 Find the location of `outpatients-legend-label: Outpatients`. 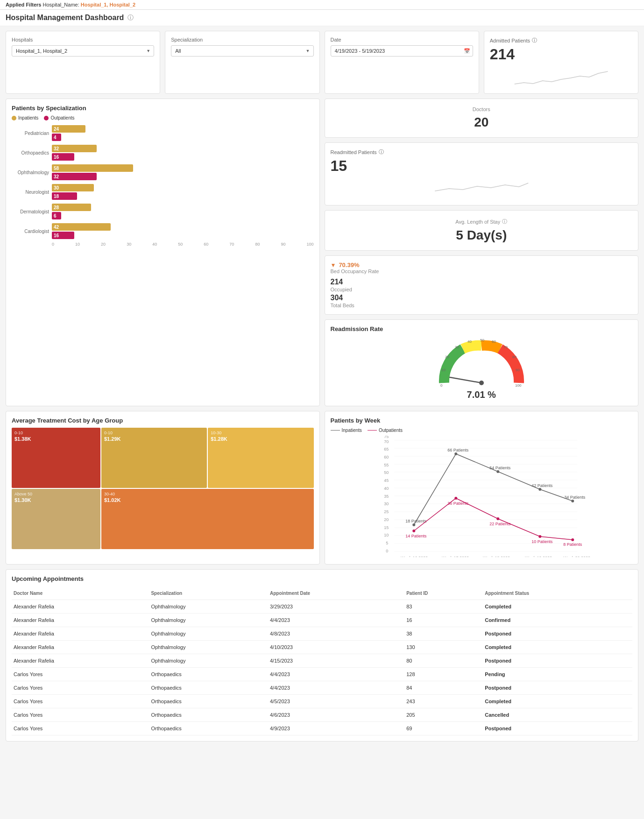

outpatients-legend-label: Outpatients is located at coordinates (63, 118).